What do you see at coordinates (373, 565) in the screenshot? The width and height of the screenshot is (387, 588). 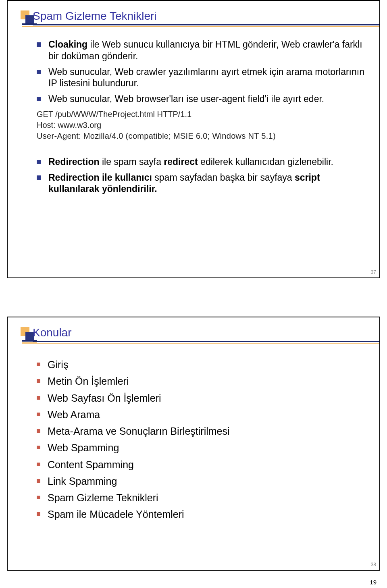 I see `slide-page-number: 38` at bounding box center [373, 565].